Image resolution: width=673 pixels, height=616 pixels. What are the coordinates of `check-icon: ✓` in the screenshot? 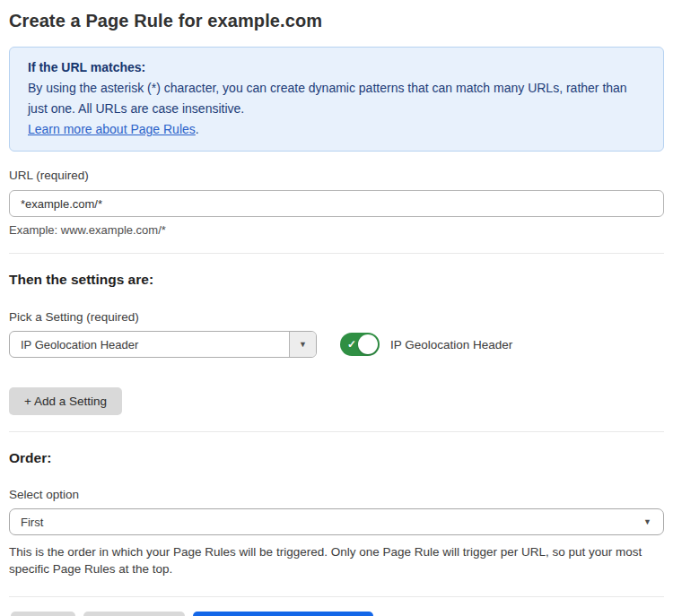 It's located at (352, 344).